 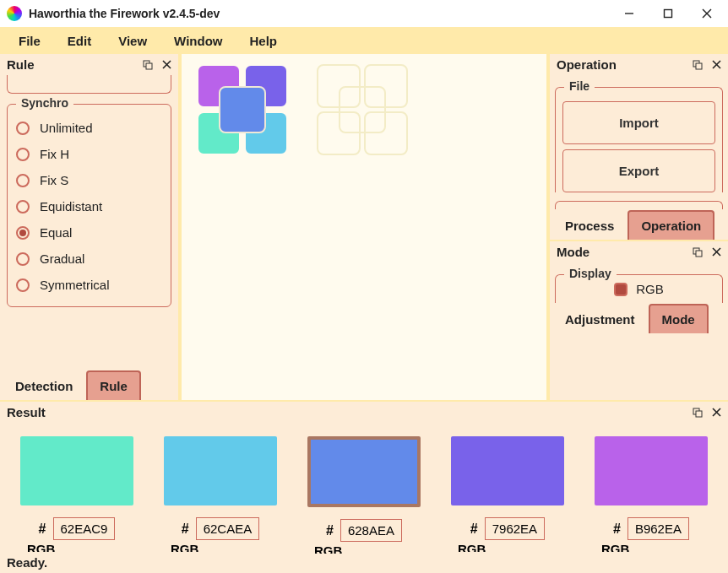 I want to click on display-legend: Display, so click(x=590, y=273).